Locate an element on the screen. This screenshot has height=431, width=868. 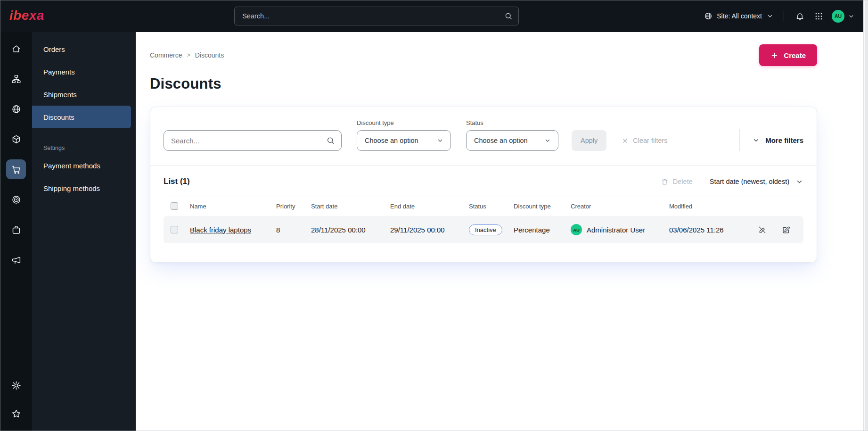
global-search-input is located at coordinates (377, 16).